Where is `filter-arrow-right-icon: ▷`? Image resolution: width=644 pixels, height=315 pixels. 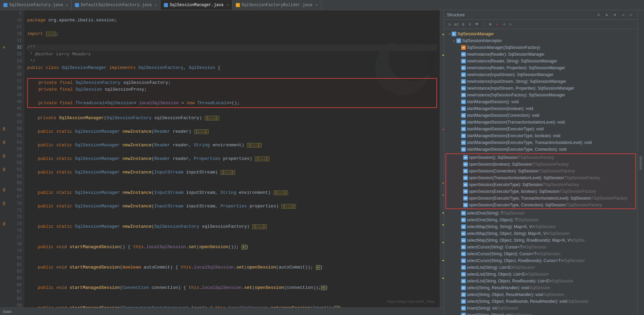
filter-arrow-right-icon: ▷ is located at coordinates (511, 24).